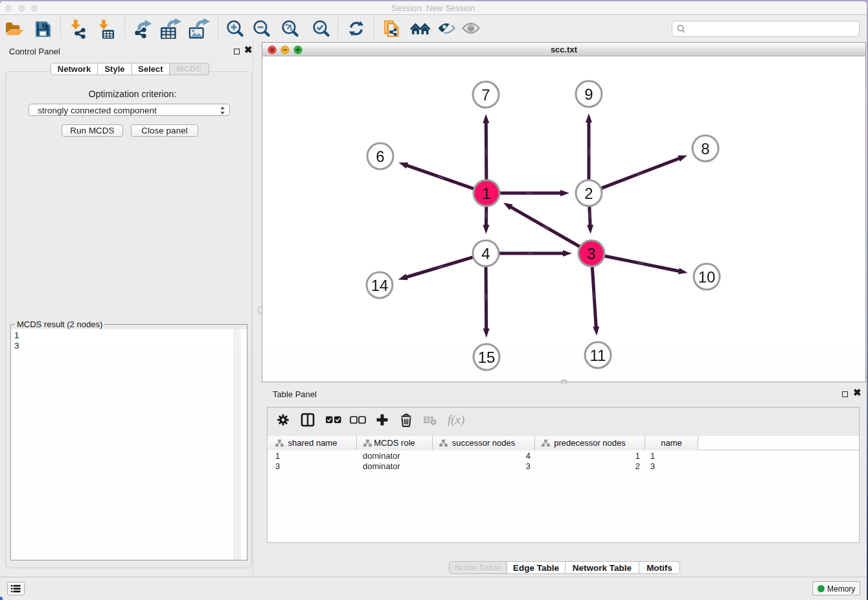  I want to click on svg-text: 7, so click(486, 95).